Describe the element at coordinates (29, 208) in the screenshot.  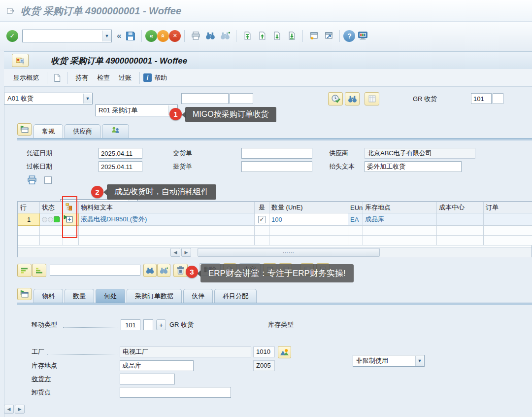
I see `col-line: 行` at that location.